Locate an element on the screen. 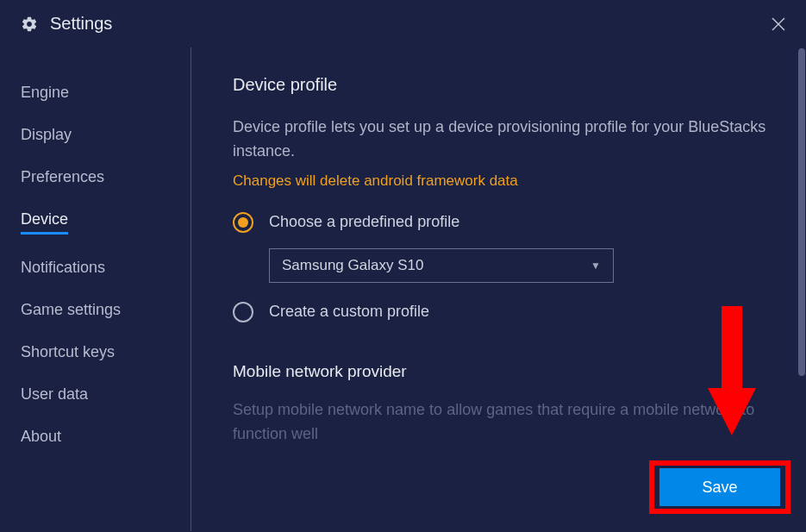 This screenshot has height=532, width=806. radio-custom is located at coordinates (243, 312).